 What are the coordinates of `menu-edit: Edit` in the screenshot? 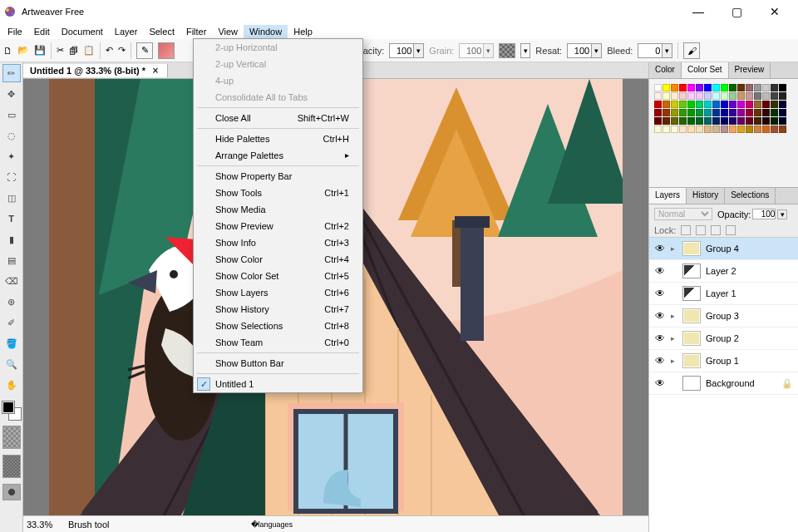 It's located at (42, 32).